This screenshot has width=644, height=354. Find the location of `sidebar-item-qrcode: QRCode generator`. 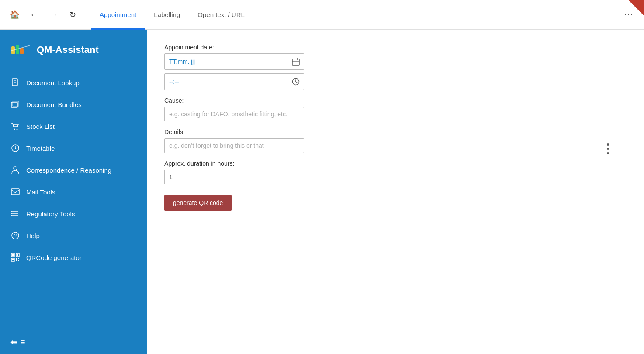

sidebar-item-qrcode: QRCode generator is located at coordinates (73, 257).